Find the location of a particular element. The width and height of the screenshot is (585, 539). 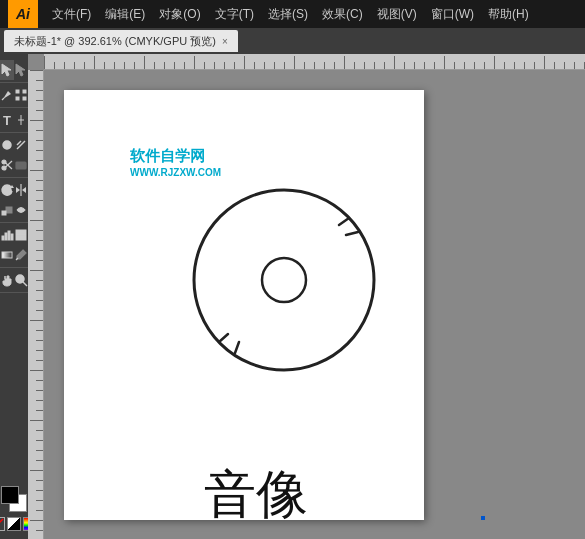

menu-effect: 效果(C) is located at coordinates (342, 14).